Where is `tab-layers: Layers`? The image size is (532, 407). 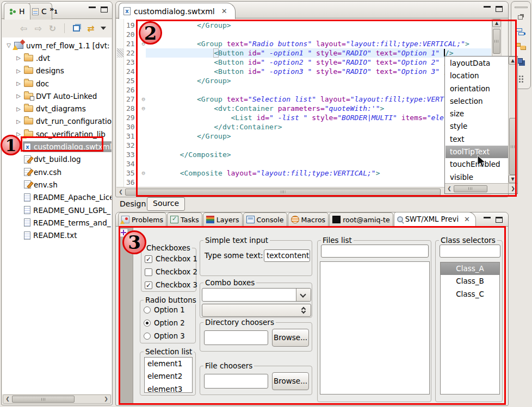
tab-layers: Layers is located at coordinates (223, 220).